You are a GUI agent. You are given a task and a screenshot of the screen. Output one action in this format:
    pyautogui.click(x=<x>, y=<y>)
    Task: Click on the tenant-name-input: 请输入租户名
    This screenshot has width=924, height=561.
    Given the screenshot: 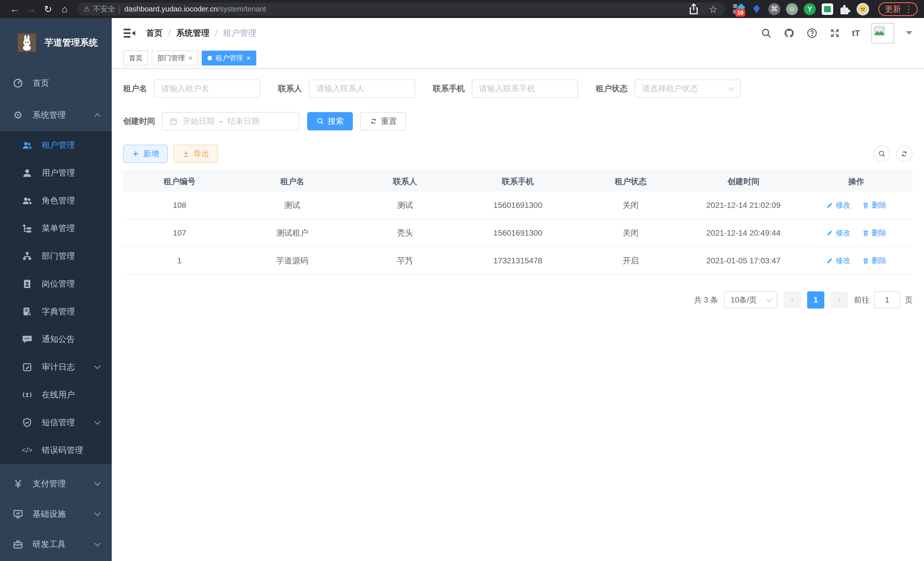 What is the action you would take?
    pyautogui.click(x=207, y=89)
    